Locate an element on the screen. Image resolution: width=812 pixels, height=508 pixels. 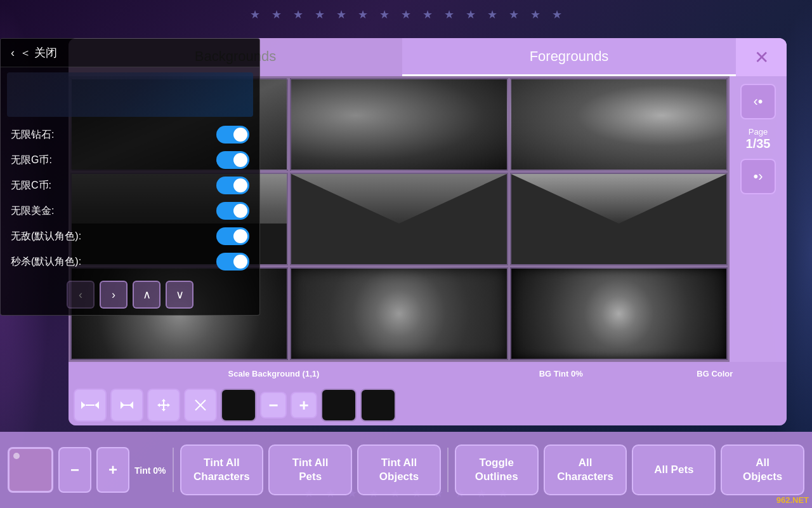
cheat-row-gold: 无限美金: is located at coordinates (130, 211).